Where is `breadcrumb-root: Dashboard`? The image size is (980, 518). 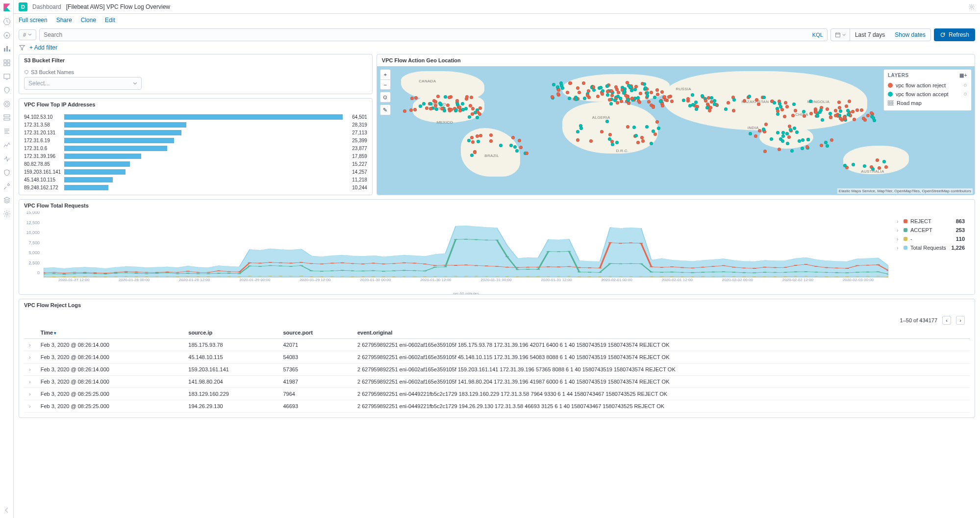
breadcrumb-root: Dashboard is located at coordinates (47, 7).